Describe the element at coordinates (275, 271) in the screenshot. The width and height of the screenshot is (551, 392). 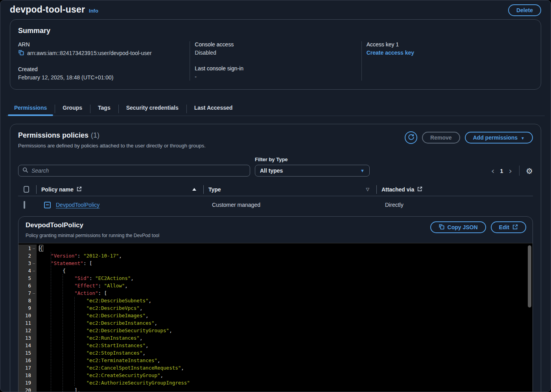
I see `code-line: 4– {` at that location.